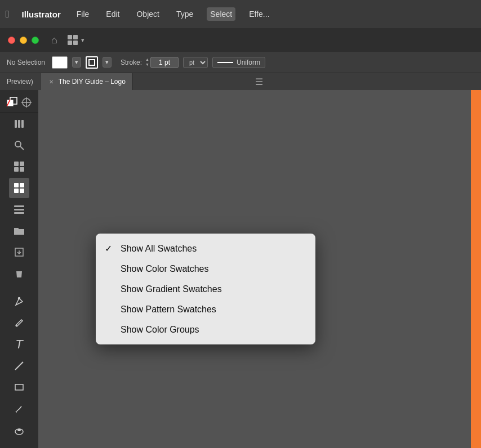 The width and height of the screenshot is (481, 448). What do you see at coordinates (19, 124) in the screenshot?
I see `tool-libraries` at bounding box center [19, 124].